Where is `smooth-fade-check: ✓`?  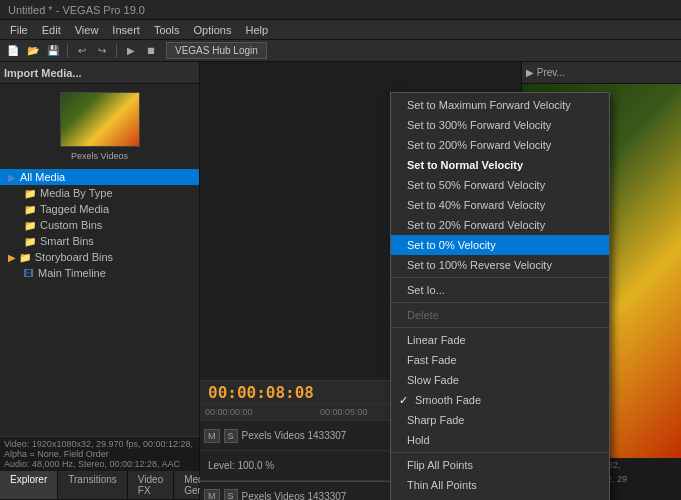 smooth-fade-check: ✓ is located at coordinates (404, 400).